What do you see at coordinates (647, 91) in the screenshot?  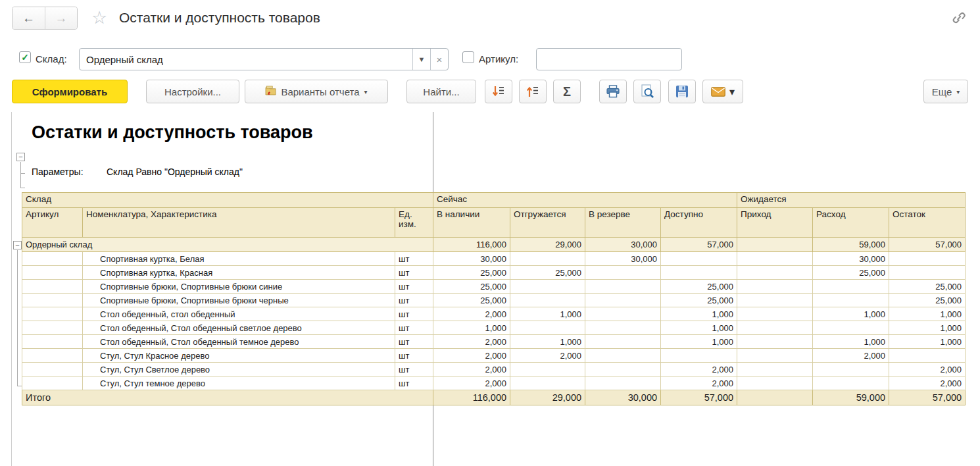 I see `preview-button` at bounding box center [647, 91].